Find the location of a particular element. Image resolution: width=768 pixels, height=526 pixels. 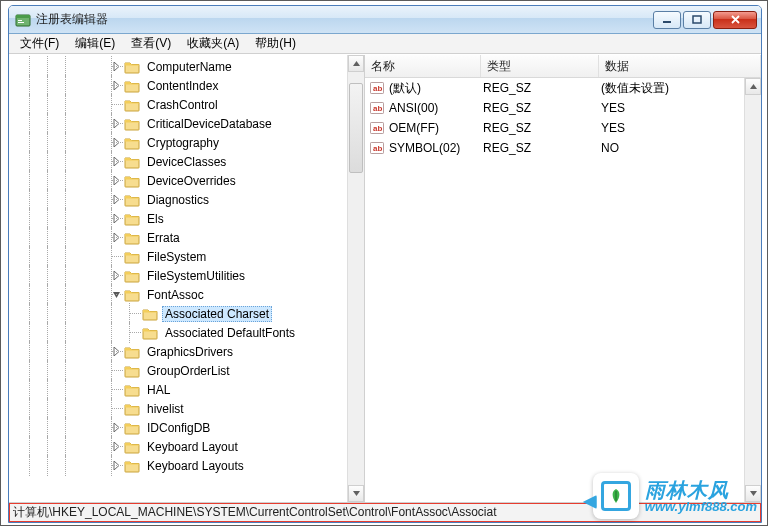

close-button is located at coordinates (735, 20).